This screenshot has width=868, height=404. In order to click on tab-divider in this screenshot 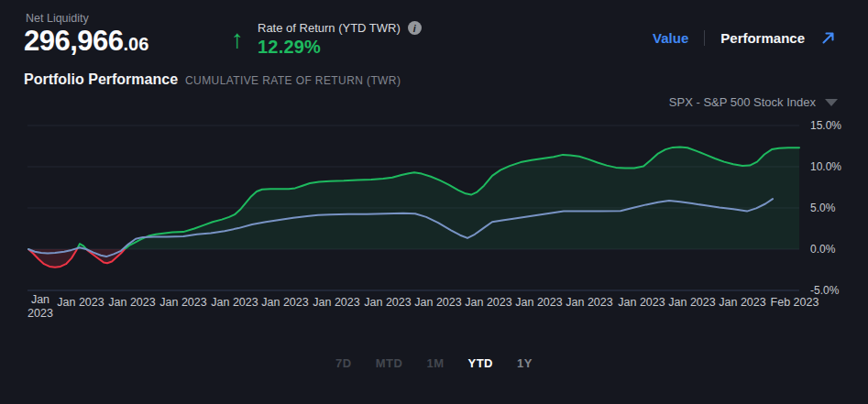, I will do `click(704, 38)`.